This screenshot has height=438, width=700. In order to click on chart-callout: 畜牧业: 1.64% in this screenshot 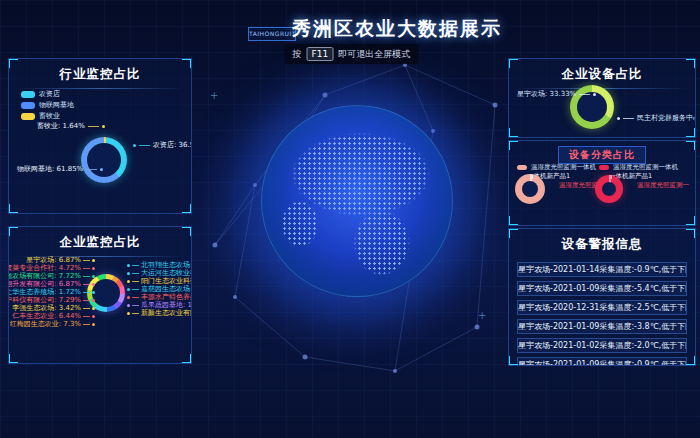, I will do `click(71, 126)`.